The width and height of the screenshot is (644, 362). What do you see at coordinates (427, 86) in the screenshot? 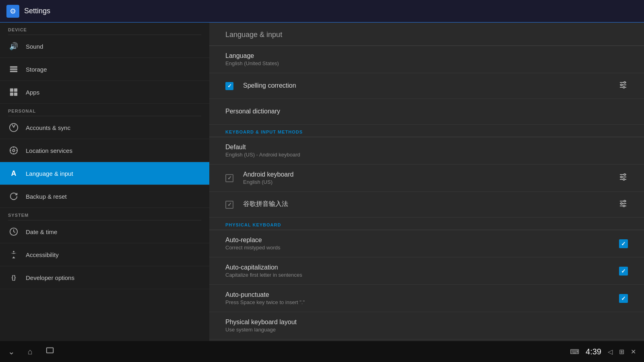
I see `spelling-title: Spelling correction` at bounding box center [427, 86].